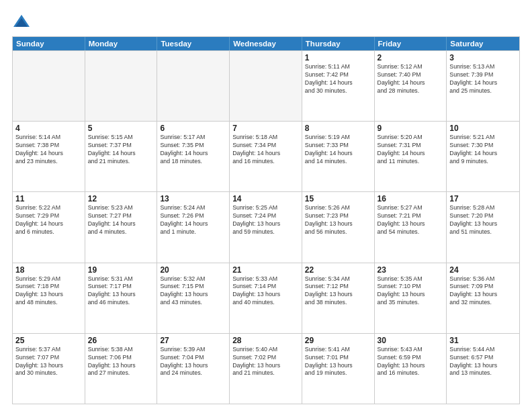 The width and height of the screenshot is (532, 411). Describe the element at coordinates (193, 150) in the screenshot. I see `day-info: Sunrise: 5:17 AM Sunset: 7:35 PM Dayligh…` at that location.